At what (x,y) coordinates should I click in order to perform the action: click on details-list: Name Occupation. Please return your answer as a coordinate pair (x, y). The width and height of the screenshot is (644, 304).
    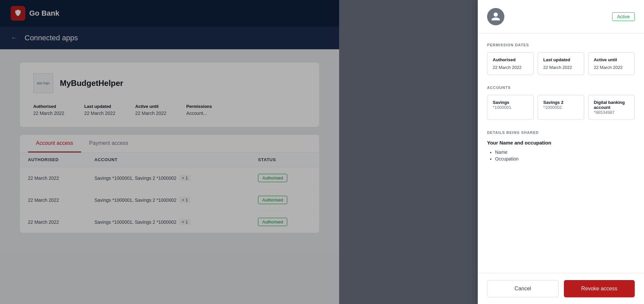
    Looking at the image, I should click on (561, 155).